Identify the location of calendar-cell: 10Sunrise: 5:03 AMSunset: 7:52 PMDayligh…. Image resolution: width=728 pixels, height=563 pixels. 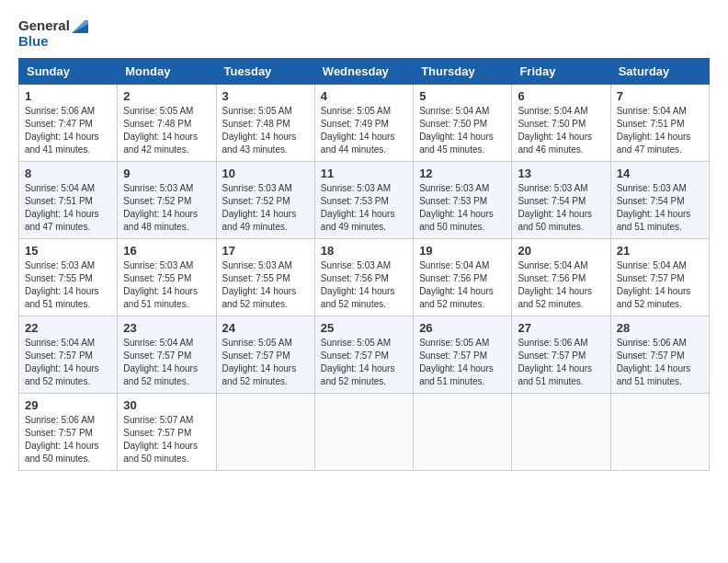
(265, 201).